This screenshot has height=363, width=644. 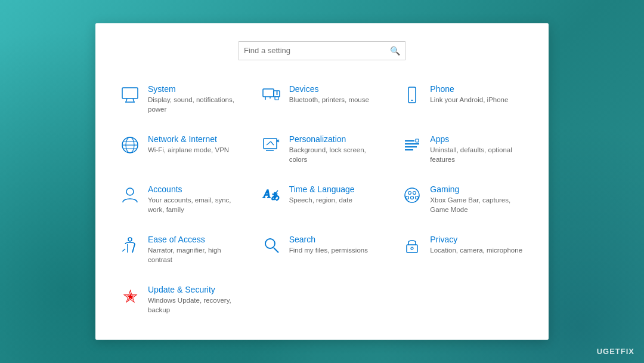 What do you see at coordinates (469, 94) in the screenshot?
I see `phone-text: Phone Link your Android, iPhone` at bounding box center [469, 94].